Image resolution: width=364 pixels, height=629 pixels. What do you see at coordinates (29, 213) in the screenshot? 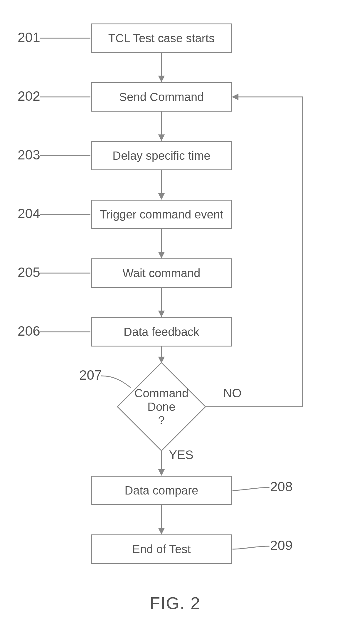
I see `ref-204: 204` at bounding box center [29, 213].